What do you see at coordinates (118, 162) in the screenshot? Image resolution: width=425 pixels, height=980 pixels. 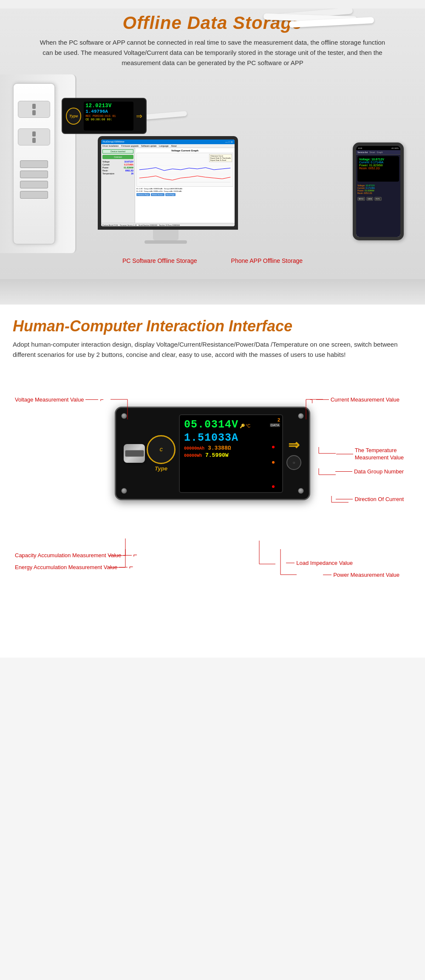 I see `voltage-row: Voltage 10.6712V` at bounding box center [118, 162].